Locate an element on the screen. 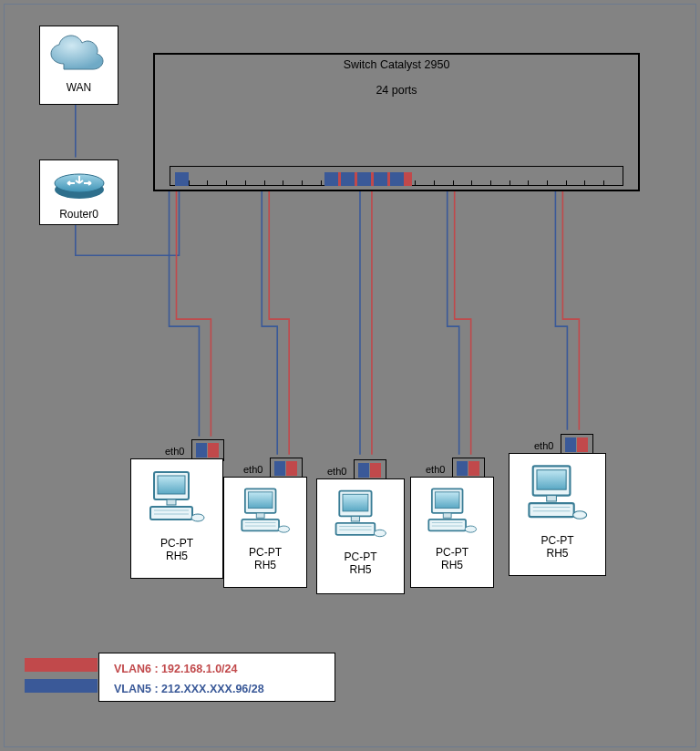  router-device: Router0 is located at coordinates (78, 192).